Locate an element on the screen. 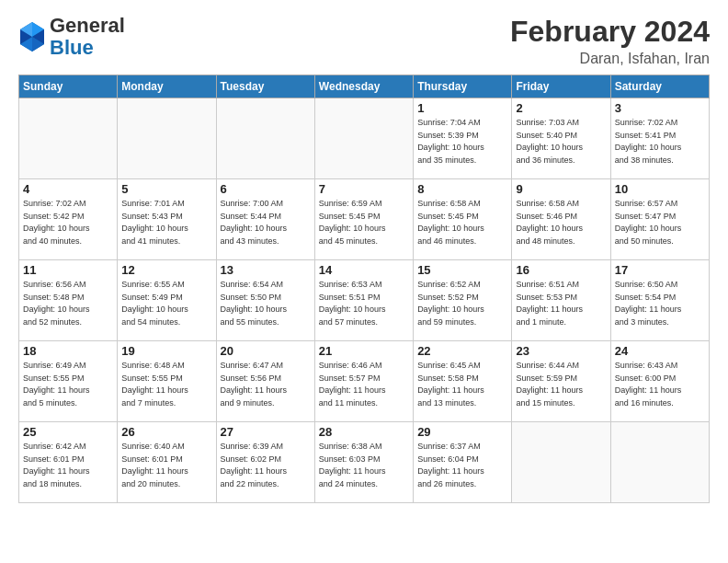 The image size is (728, 563). day-info: Sunrise: 7:04 AMSunset: 5:39 PMDaylight:… is located at coordinates (462, 142).